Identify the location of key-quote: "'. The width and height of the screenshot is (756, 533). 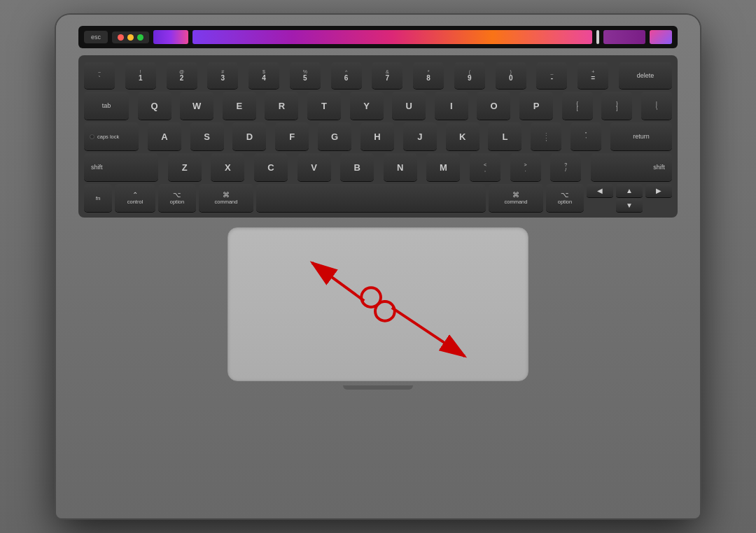
(586, 136).